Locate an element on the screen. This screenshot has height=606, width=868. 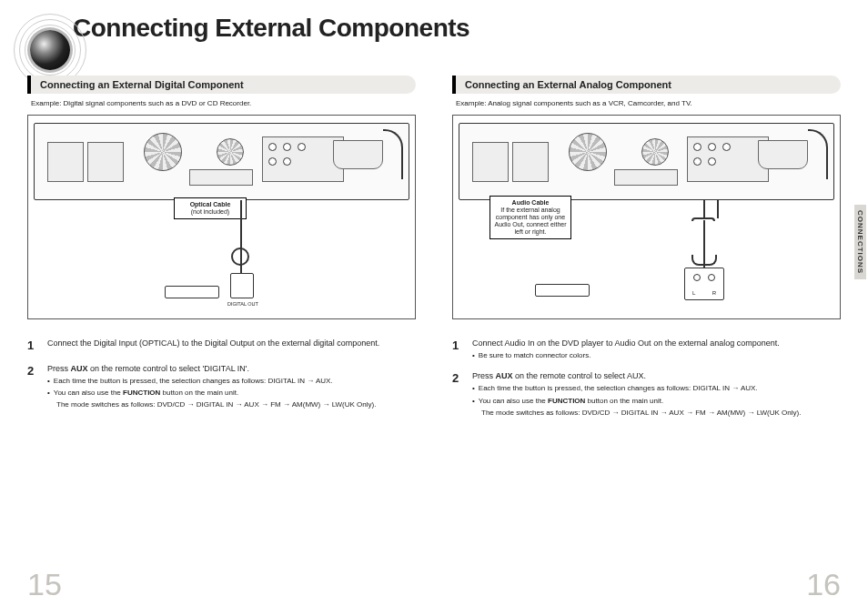
rca-out-panel-icon: L R is located at coordinates (704, 284).